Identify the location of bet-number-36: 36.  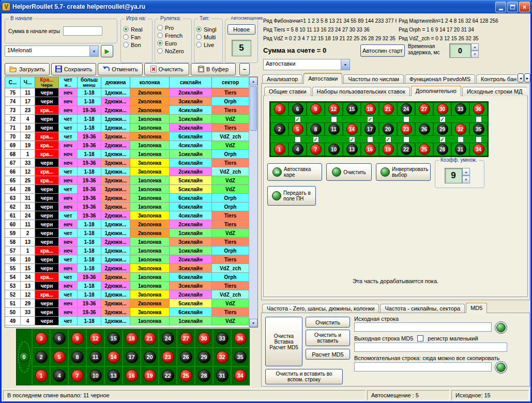
(479, 109).